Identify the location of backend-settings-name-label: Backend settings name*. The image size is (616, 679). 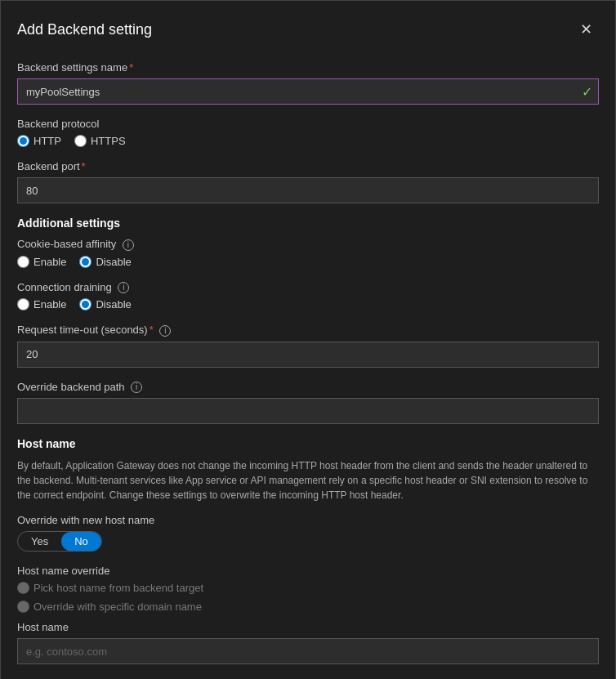
(308, 67).